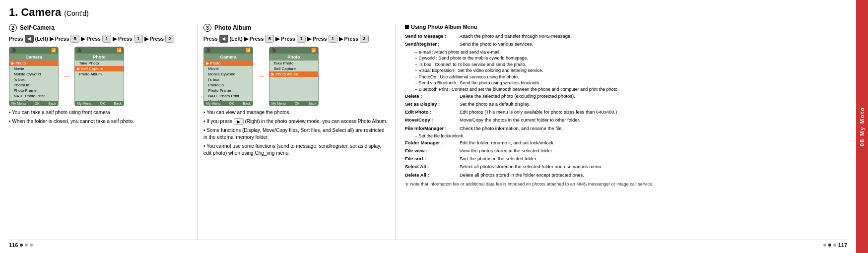 This screenshot has height=253, width=868. I want to click on key1b-3: 1, so click(333, 39).